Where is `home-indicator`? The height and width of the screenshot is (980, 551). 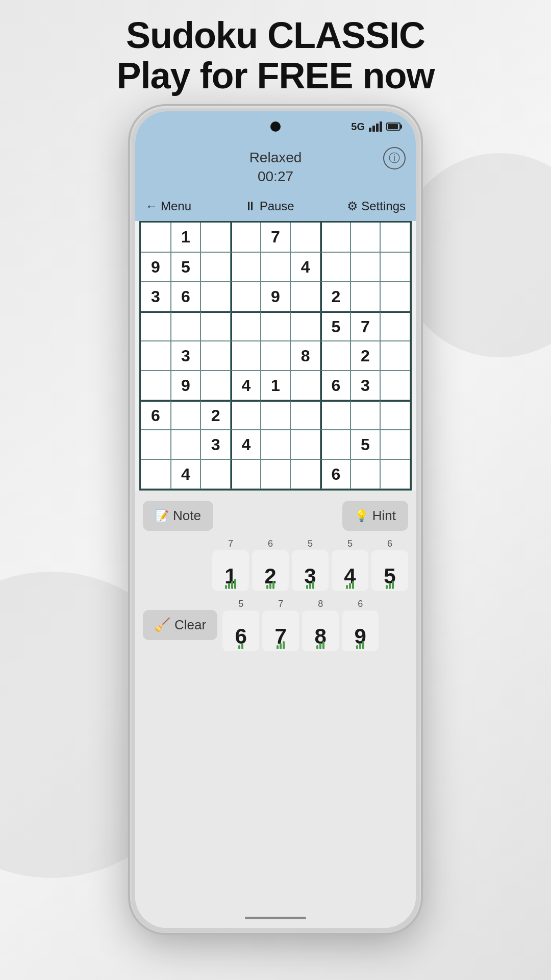
home-indicator is located at coordinates (276, 918).